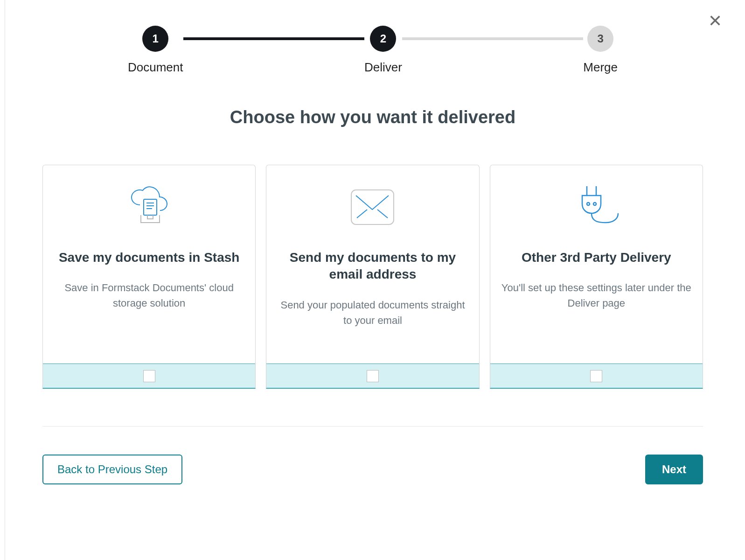  What do you see at coordinates (596, 258) in the screenshot?
I see `card-title: Other 3rd Party Delivery` at bounding box center [596, 258].